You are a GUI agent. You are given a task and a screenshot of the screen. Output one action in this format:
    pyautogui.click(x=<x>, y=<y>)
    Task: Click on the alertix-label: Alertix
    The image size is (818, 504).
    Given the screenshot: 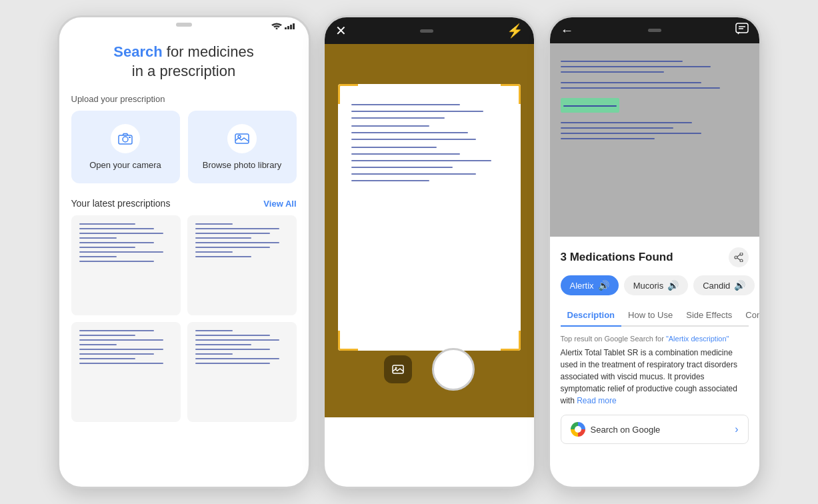 What is the action you would take?
    pyautogui.click(x=582, y=285)
    